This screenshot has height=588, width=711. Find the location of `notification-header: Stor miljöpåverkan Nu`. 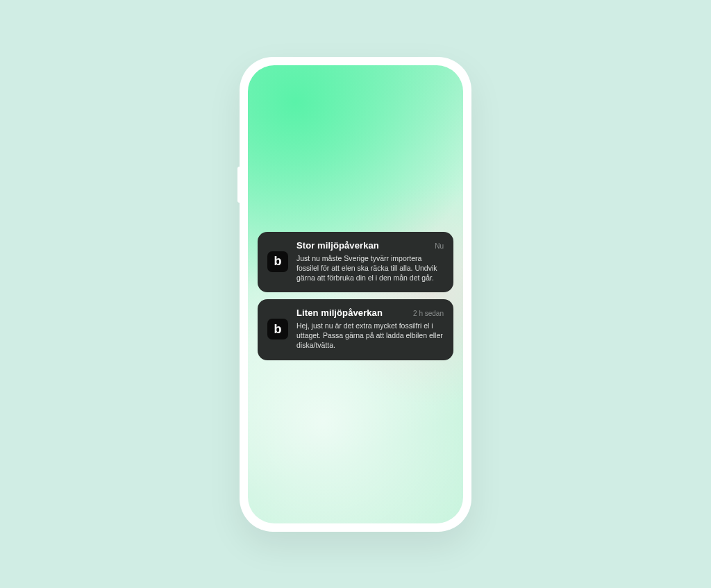

notification-header: Stor miljöpåverkan Nu is located at coordinates (370, 246).